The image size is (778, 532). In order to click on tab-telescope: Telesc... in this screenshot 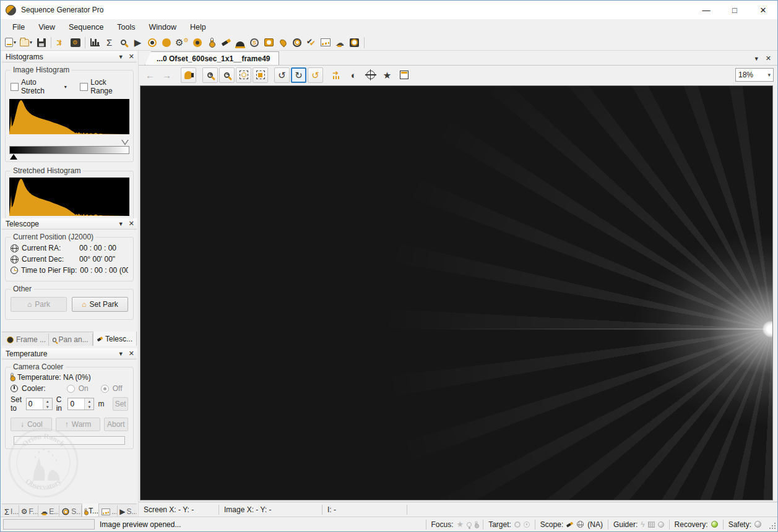, I will do `click(115, 339)`.